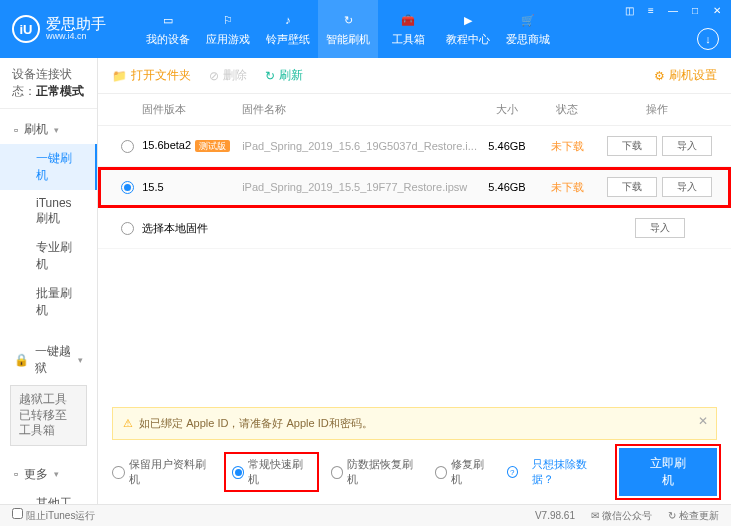 This screenshot has width=731, height=526. Describe the element at coordinates (168, 29) in the screenshot. I see `nav-my-device: ▭我的设备` at that location.